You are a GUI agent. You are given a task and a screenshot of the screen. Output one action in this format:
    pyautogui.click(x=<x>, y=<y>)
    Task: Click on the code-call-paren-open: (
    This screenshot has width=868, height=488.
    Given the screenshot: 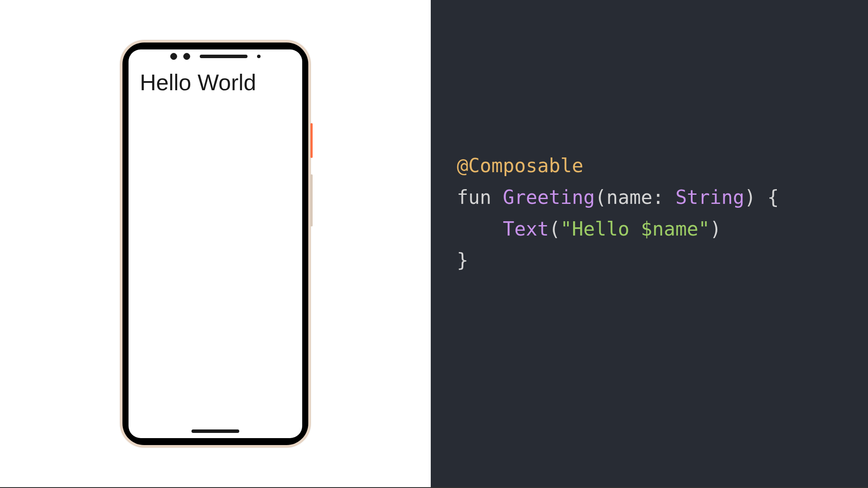 What is the action you would take?
    pyautogui.click(x=555, y=229)
    